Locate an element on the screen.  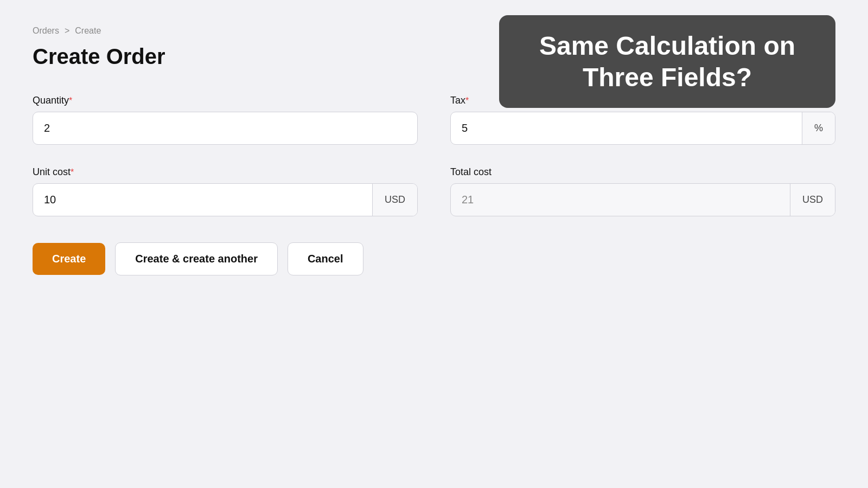
unit-cost-input is located at coordinates (203, 200).